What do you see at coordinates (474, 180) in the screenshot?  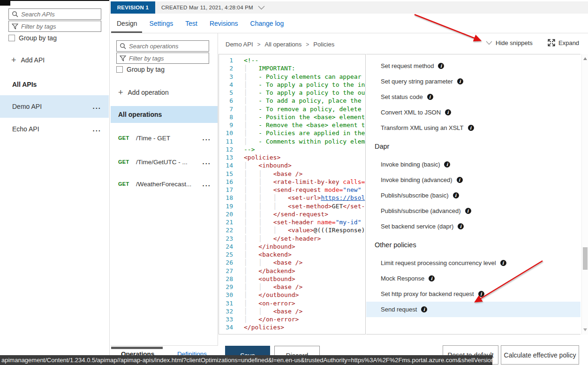 I see `snippet-item-invoke-binding-advanced: Invoke binding (advanced)i` at bounding box center [474, 180].